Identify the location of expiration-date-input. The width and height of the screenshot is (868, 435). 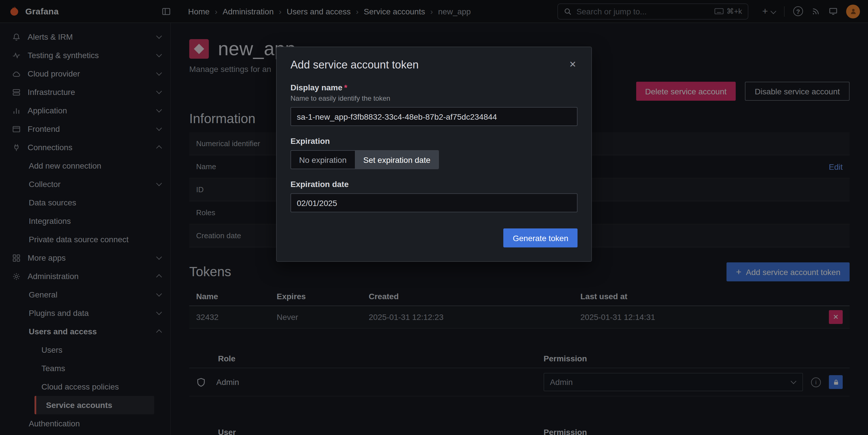
(434, 203).